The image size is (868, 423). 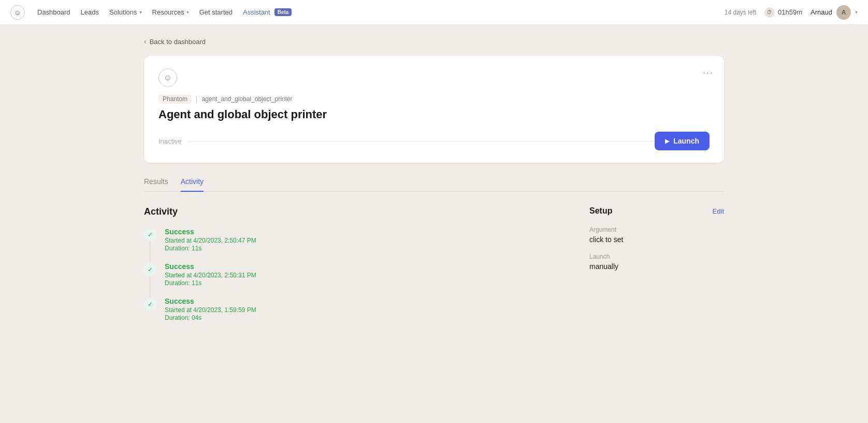 What do you see at coordinates (171, 12) in the screenshot?
I see `nav-resources: Resources ▾` at bounding box center [171, 12].